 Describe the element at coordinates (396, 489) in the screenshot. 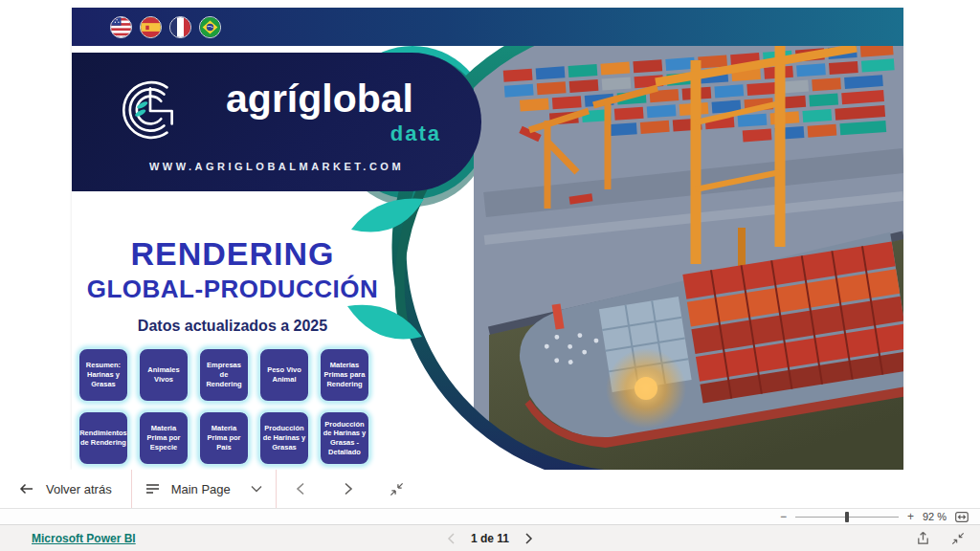

I see `focus-mode-icon` at that location.